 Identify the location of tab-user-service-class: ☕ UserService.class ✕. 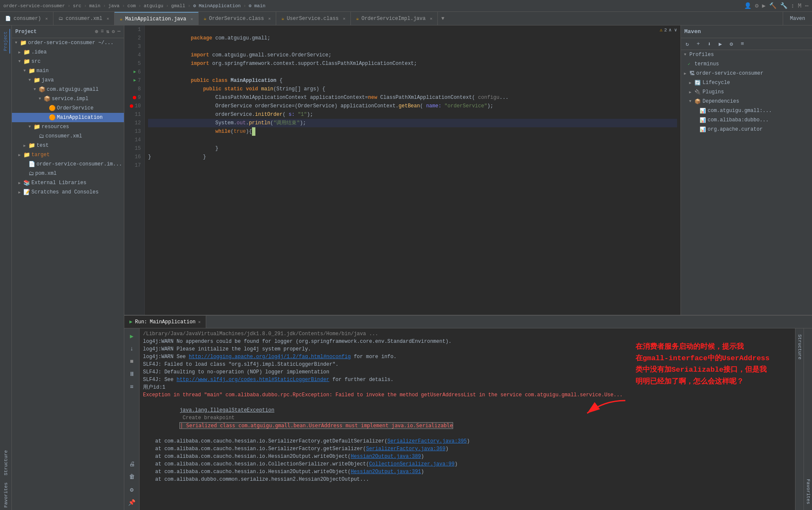
(314, 19).